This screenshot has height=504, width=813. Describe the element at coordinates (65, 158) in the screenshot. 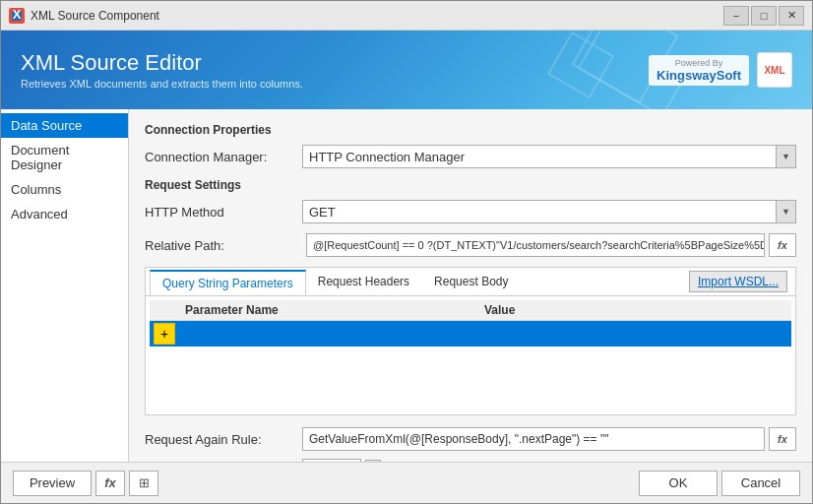

I see `sidebar-item-document-designer: Document Designer` at that location.